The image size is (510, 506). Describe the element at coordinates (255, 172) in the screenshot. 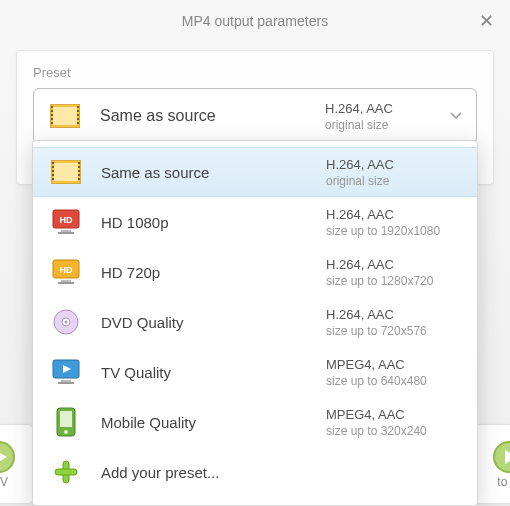

I see `preset-option-same-as-source: Same as source H.264, AAC original size` at that location.